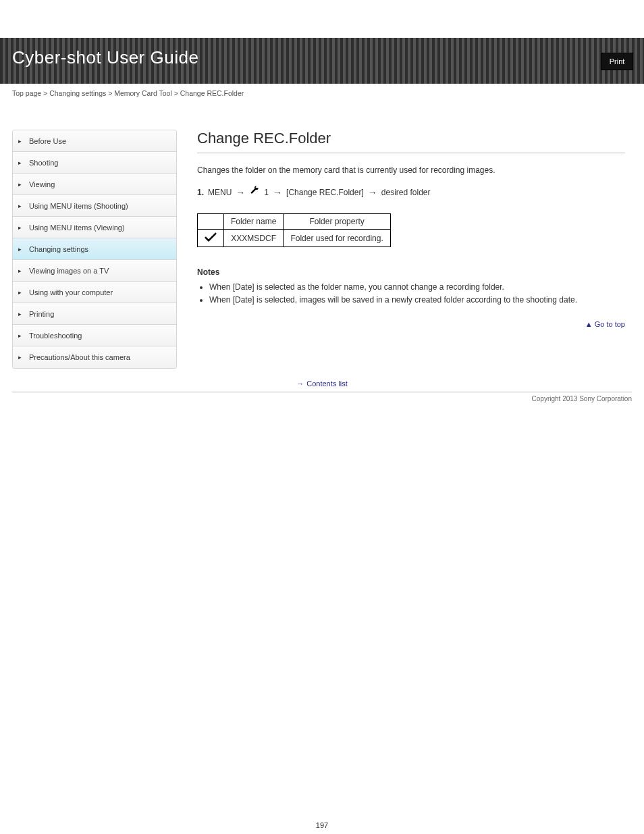 The image size is (644, 834). Describe the element at coordinates (322, 397) in the screenshot. I see `copyright-text: Copyright 2013 Sony Corporation` at that location.